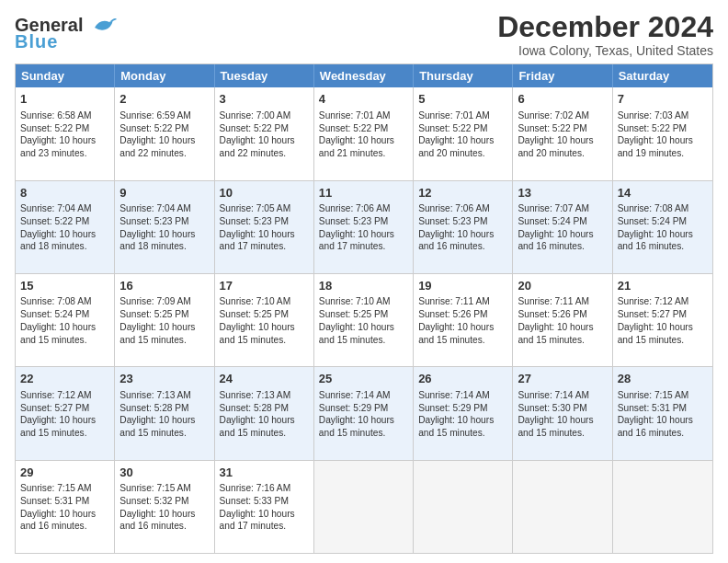 This screenshot has height=563, width=728. What do you see at coordinates (265, 75) in the screenshot?
I see `weekday-header-tuesday: Tuesday` at bounding box center [265, 75].